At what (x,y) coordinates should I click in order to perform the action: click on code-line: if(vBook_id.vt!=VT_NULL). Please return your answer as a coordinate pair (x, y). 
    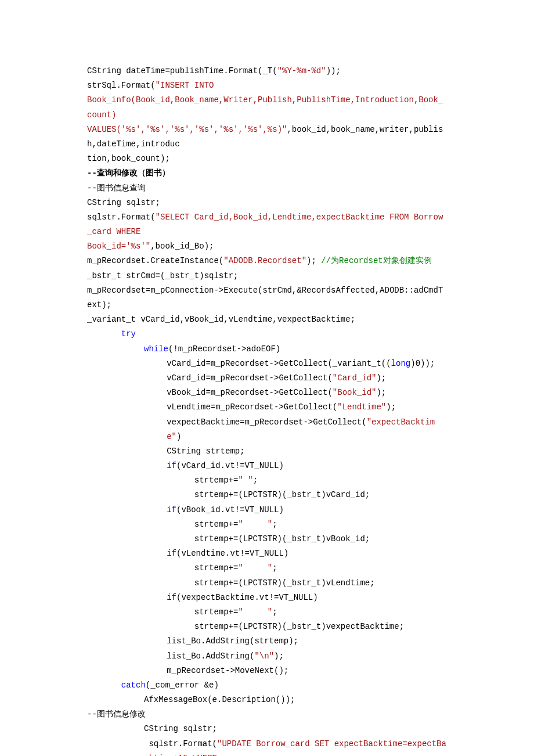
    Looking at the image, I should click on (267, 510).